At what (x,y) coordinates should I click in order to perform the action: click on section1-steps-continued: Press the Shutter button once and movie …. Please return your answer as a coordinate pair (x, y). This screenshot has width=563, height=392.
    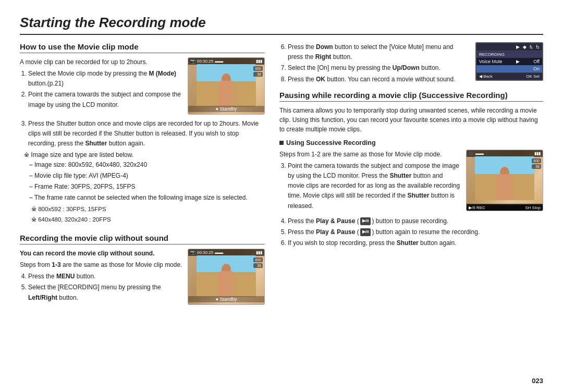
    Looking at the image, I should click on (142, 134).